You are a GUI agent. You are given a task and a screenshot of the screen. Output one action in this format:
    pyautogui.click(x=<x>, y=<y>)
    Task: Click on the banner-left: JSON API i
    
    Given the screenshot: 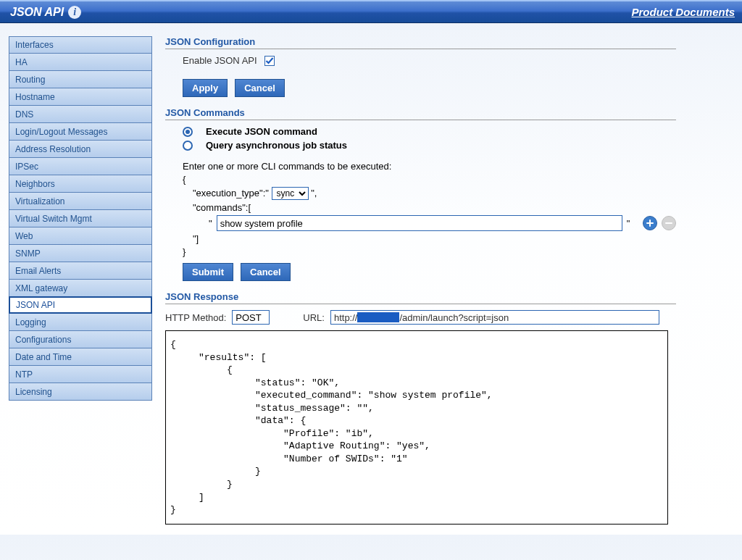 What is the action you would take?
    pyautogui.click(x=46, y=12)
    